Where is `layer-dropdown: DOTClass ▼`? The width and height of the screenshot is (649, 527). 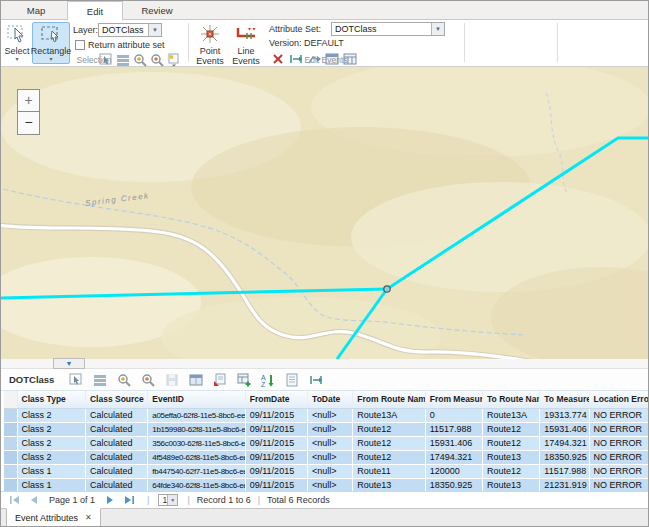
layer-dropdown: DOTClass ▼ is located at coordinates (130, 30).